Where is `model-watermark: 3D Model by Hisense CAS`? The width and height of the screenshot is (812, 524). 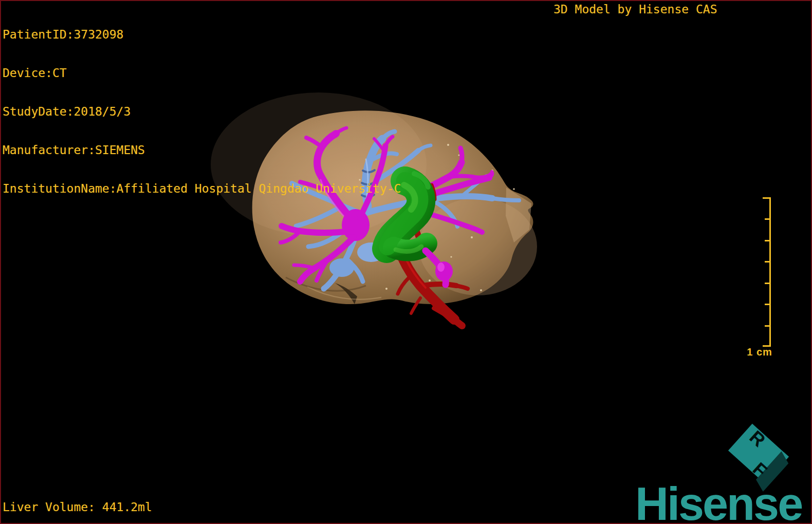
model-watermark: 3D Model by Hisense CAS is located at coordinates (635, 9).